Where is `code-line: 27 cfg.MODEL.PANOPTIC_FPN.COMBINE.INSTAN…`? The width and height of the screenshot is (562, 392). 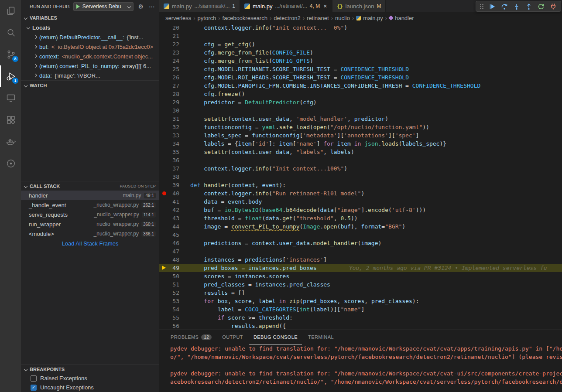
code-line: 27 cfg.MODEL.PANOPTIC_FPN.COMBINE.INSTAN… is located at coordinates (360, 85).